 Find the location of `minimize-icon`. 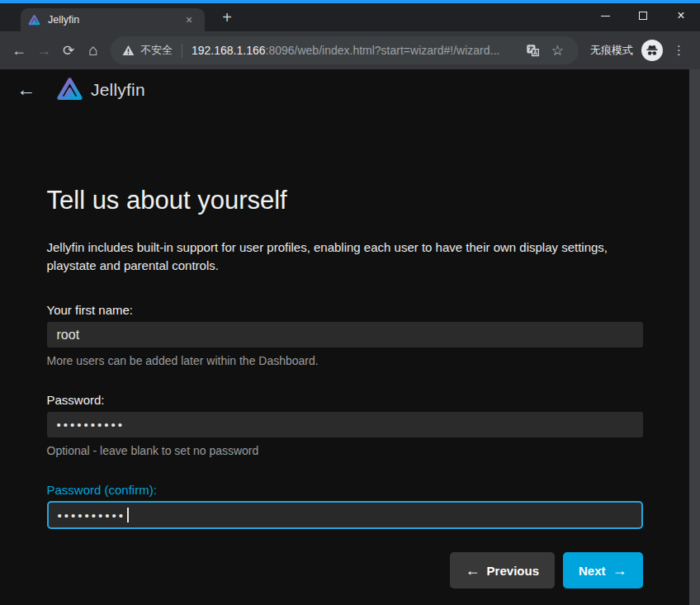

minimize-icon is located at coordinates (606, 17).